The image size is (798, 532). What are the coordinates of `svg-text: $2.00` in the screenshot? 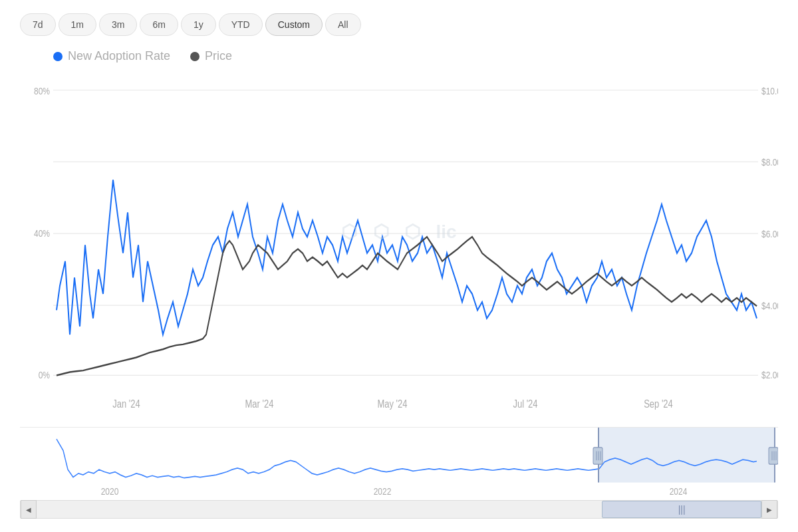 It's located at (770, 375).